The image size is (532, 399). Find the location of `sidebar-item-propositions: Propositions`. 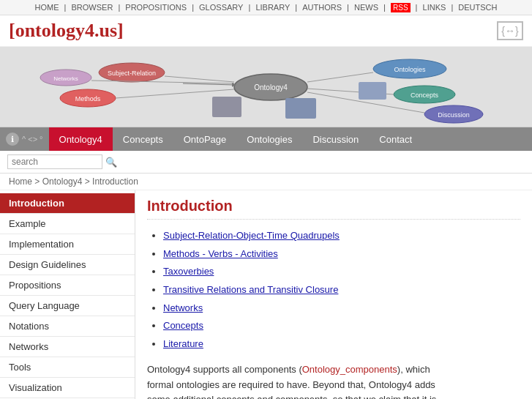

sidebar-item-propositions: Propositions is located at coordinates (67, 286).